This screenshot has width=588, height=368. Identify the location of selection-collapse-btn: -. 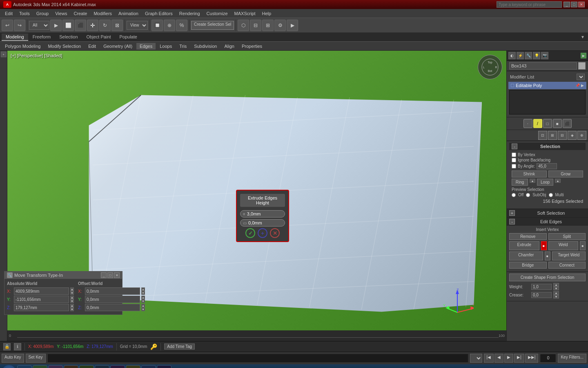
(514, 146).